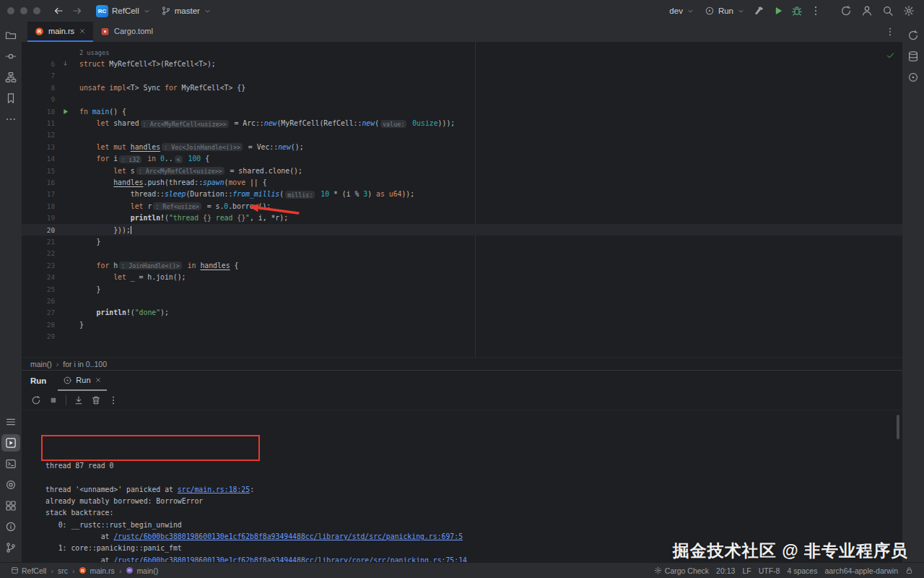 The width and height of the screenshot is (924, 578). What do you see at coordinates (913, 56) in the screenshot?
I see `database-tool-icon` at bounding box center [913, 56].